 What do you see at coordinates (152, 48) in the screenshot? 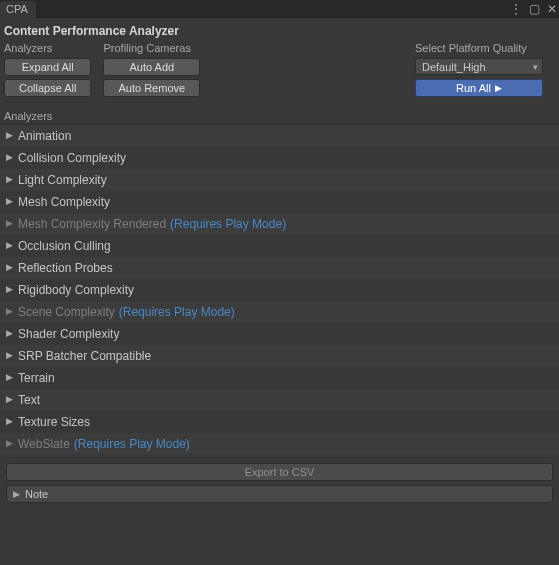
I see `toolbar-col-profiling-label: Profiling Cameras` at bounding box center [152, 48].